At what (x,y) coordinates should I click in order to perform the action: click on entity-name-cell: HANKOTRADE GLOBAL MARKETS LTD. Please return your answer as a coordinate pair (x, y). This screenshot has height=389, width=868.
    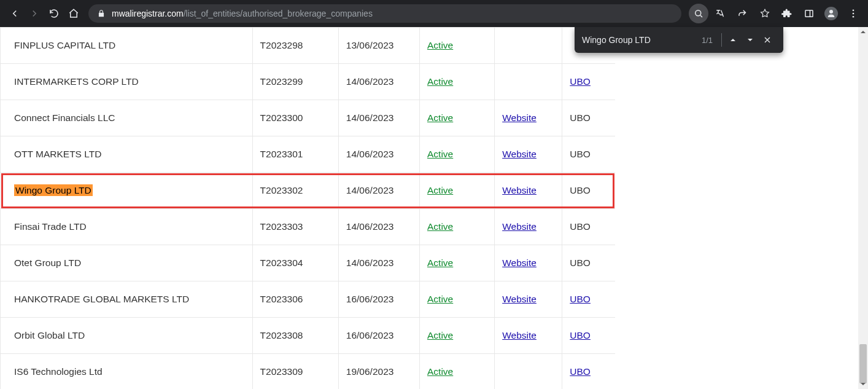
    Looking at the image, I should click on (126, 300).